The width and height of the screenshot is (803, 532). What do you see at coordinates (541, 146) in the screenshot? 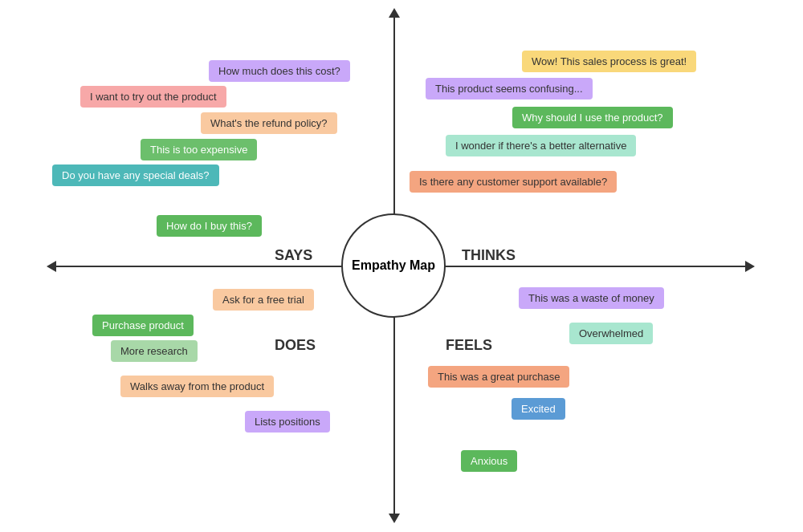
I see `thinks-note-4: I wonder if there's a better alternative` at bounding box center [541, 146].